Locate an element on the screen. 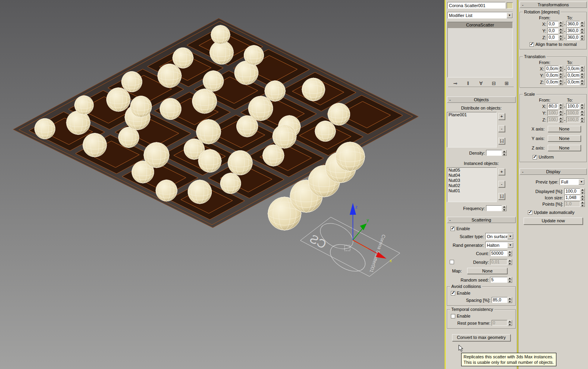 The height and width of the screenshot is (369, 588). rollout-scattering: - Scattering is located at coordinates (481, 220).